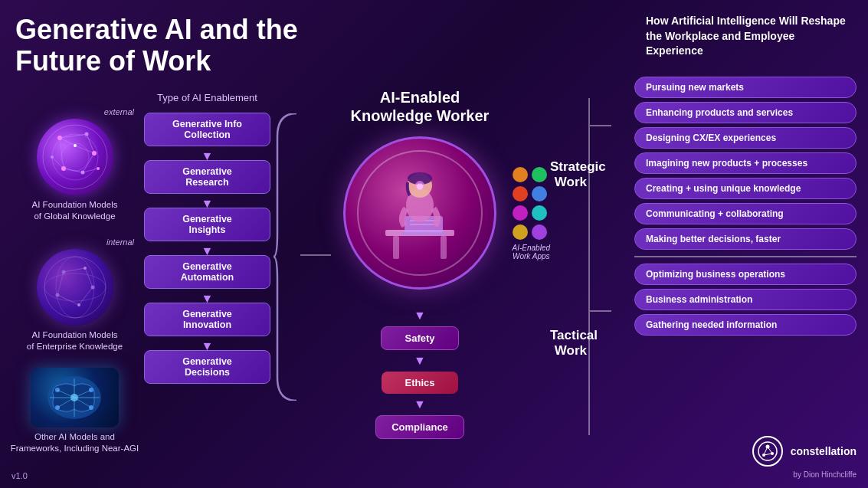 This screenshot has width=868, height=488. I want to click on right-item-imagining: Imagining new products + processes, so click(745, 163).